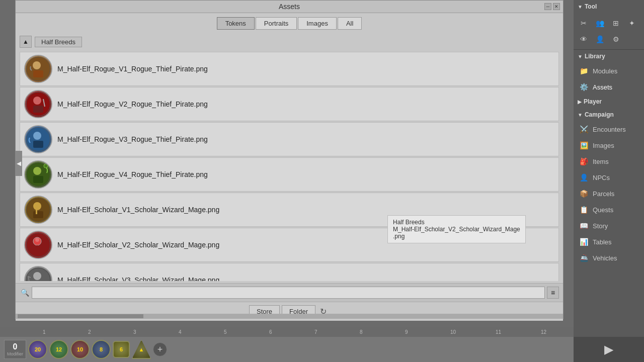 This screenshot has width=644, height=362. Describe the element at coordinates (121, 349) in the screenshot. I see `dice-d6: 6` at that location.